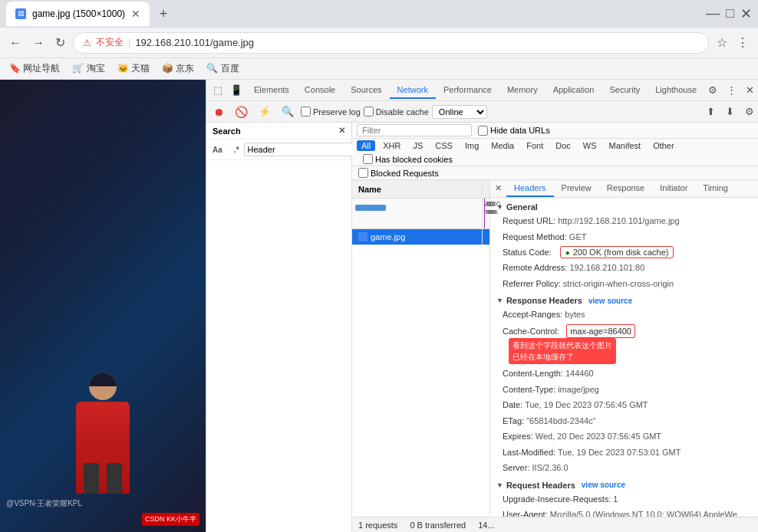  I want to click on filter-button: ⚡, so click(265, 112).